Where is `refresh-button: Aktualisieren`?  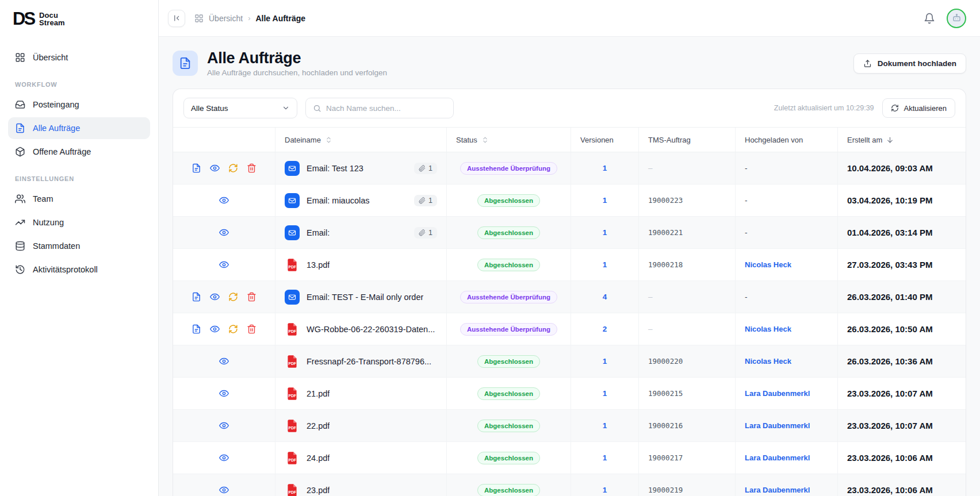
refresh-button: Aktualisieren is located at coordinates (919, 108).